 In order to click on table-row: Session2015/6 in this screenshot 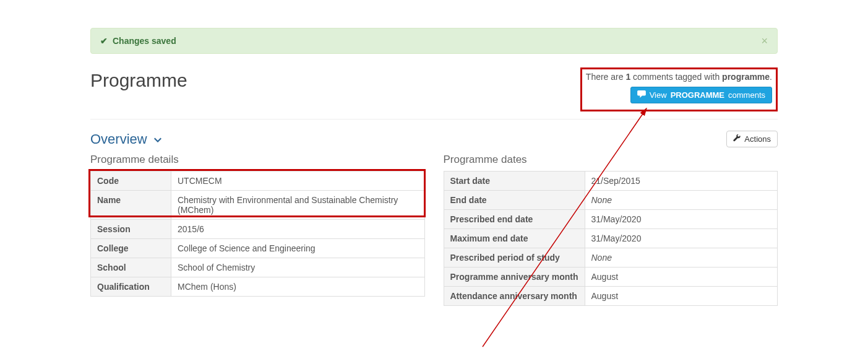, I will do `click(258, 229)`.